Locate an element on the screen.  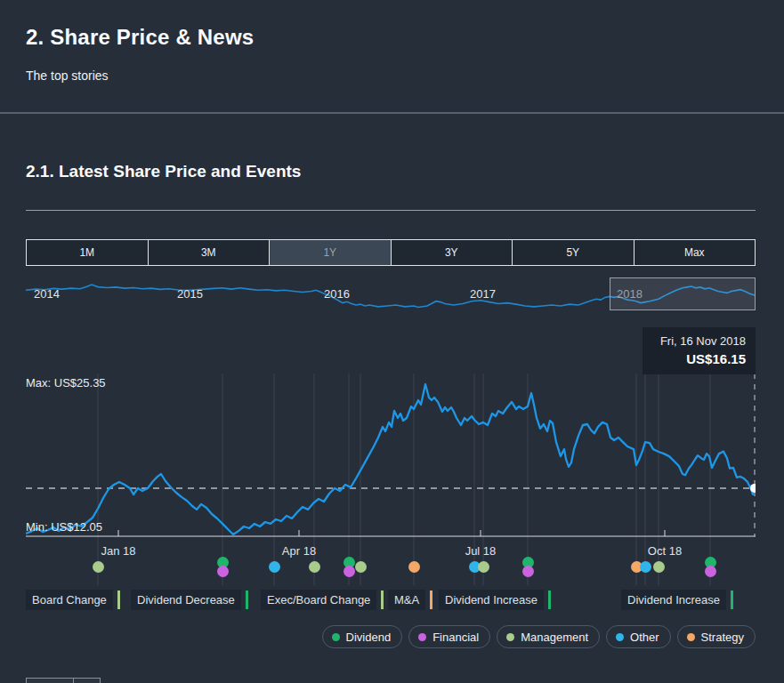
event-category-legend: DividendFinancialManagementOtherStrategy is located at coordinates (539, 637).